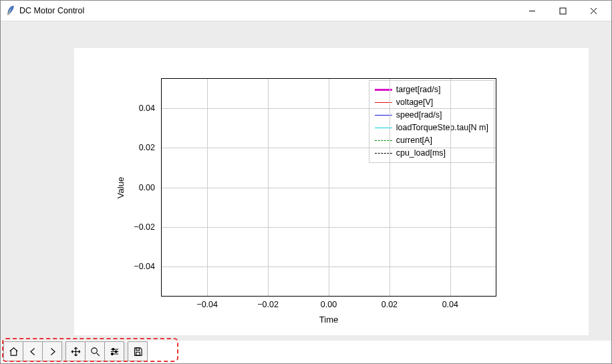 The width and height of the screenshot is (612, 364). What do you see at coordinates (207, 305) in the screenshot?
I see `x-tick-label: −0.04` at bounding box center [207, 305].